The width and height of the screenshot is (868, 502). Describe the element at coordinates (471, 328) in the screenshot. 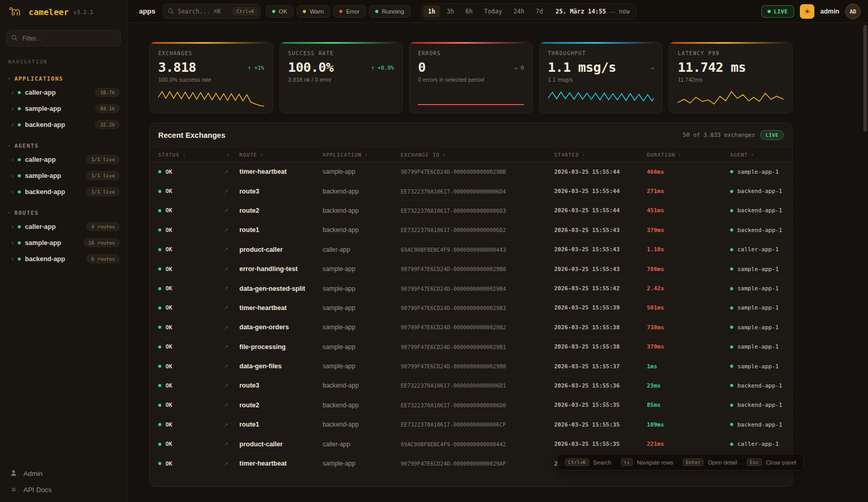

I see `table-row: OK ↗ data-gen-orders sample-app 90799F47…` at that location.